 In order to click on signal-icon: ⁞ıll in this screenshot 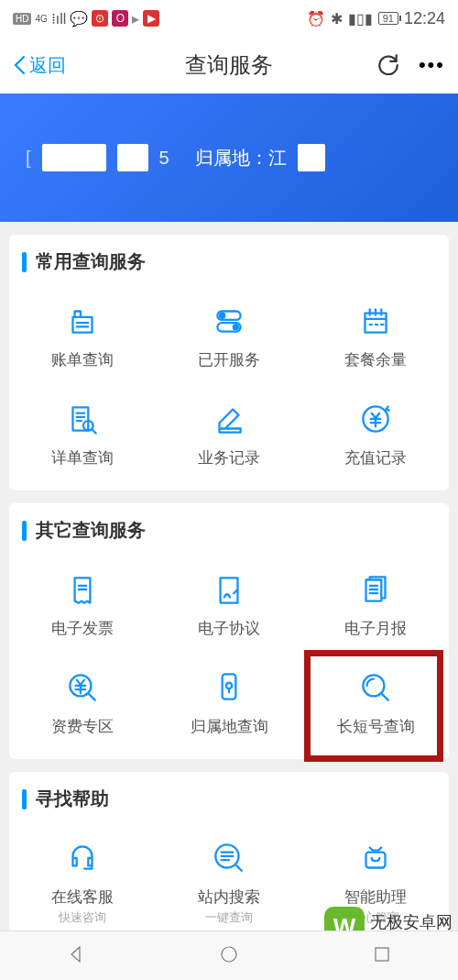, I will do `click(59, 18)`.